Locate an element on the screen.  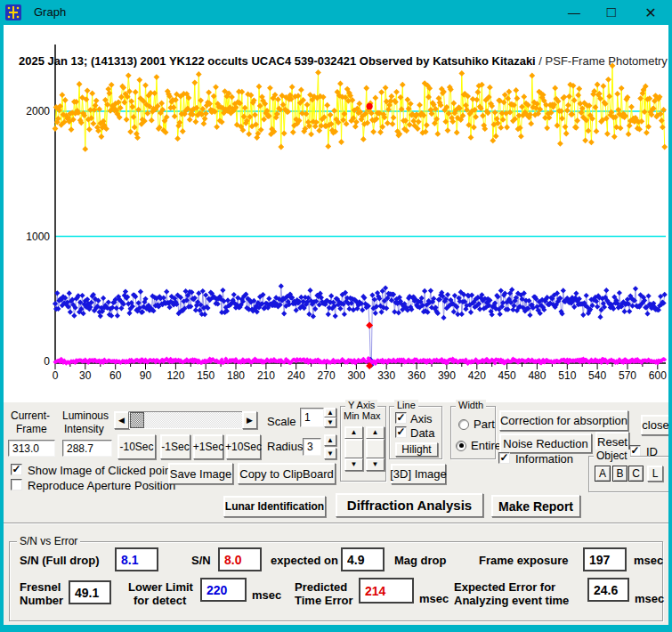
minimize-button: — is located at coordinates (574, 12).